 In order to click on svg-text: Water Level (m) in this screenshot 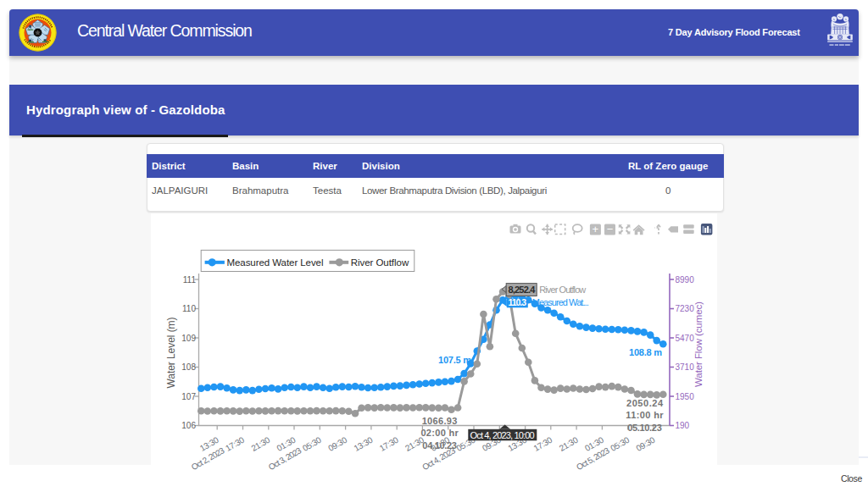, I will do `click(171, 353)`.